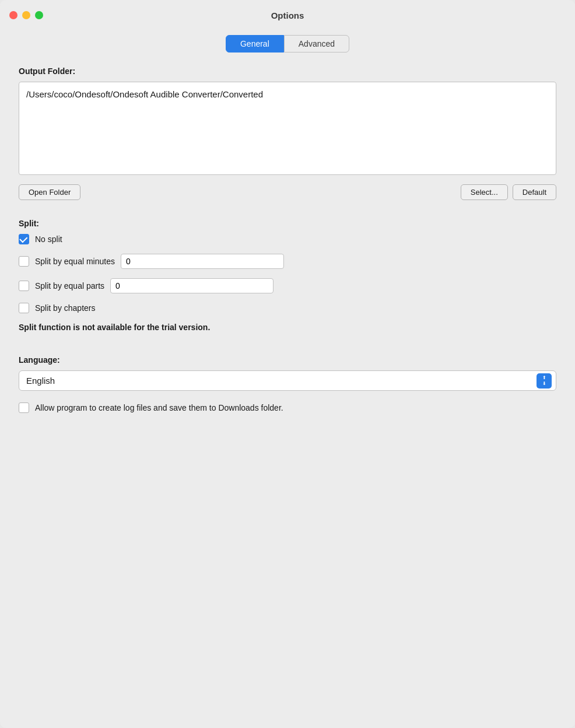 This screenshot has width=575, height=728. Describe the element at coordinates (288, 380) in the screenshot. I see `language-select-wrapper: English Chinese French German Spanish Ja…` at that location.